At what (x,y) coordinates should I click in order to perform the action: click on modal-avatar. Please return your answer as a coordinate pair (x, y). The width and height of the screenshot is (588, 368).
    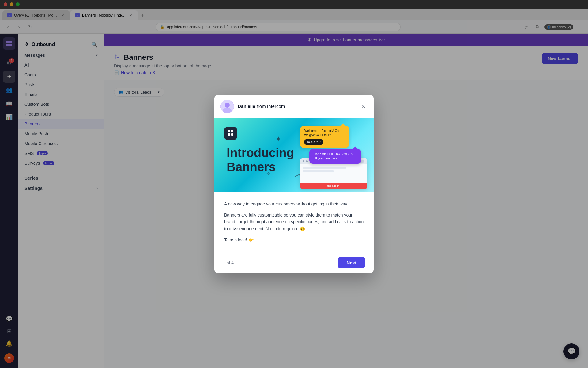
    Looking at the image, I should click on (227, 106).